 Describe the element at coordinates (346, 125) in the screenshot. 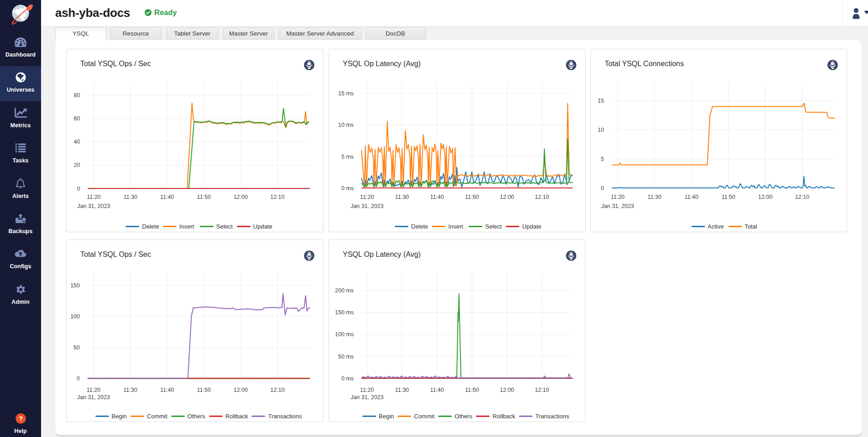

I see `svg-text: 10 ms` at that location.